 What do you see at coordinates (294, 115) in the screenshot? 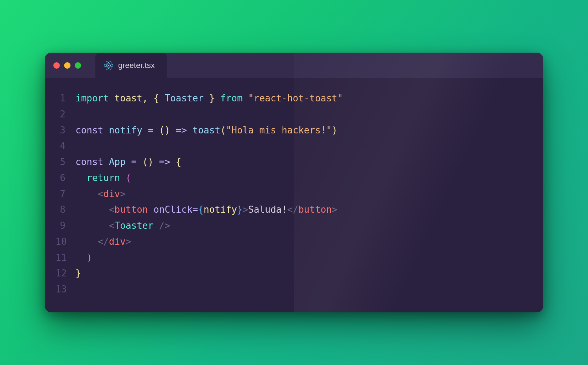
I see `code-line: 2` at bounding box center [294, 115].